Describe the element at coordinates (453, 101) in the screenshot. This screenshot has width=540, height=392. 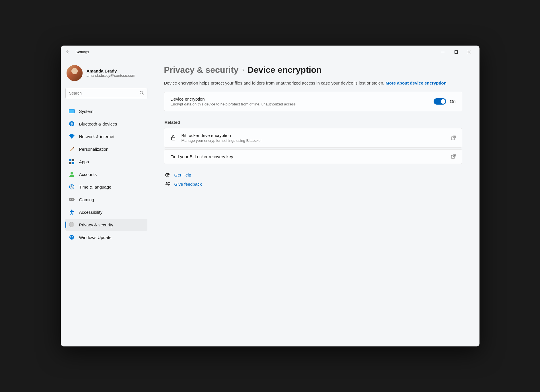
I see `toggle-state: On` at that location.